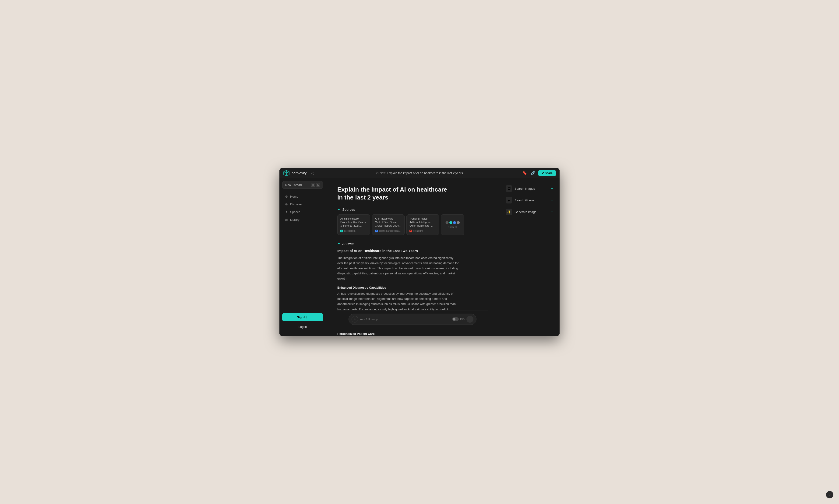 This screenshot has height=504, width=839. I want to click on question-title: Explain the impact of AI on healthcare i…, so click(396, 194).